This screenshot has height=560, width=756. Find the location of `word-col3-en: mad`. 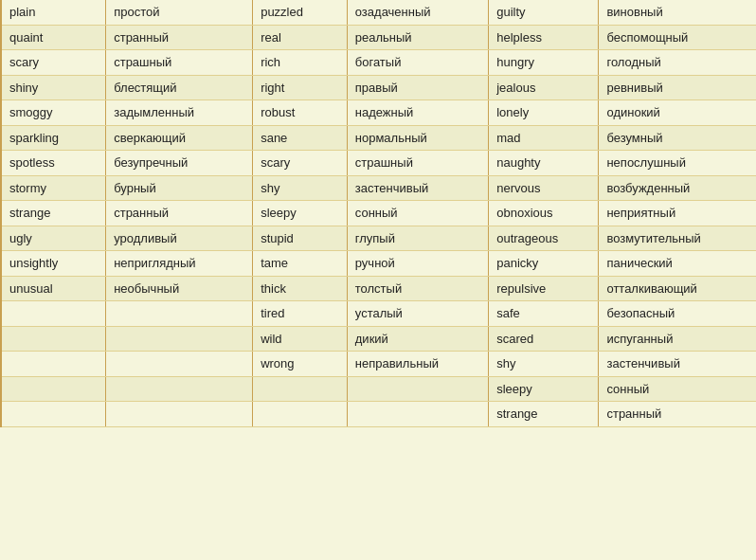

word-col3-en: mad is located at coordinates (544, 138).